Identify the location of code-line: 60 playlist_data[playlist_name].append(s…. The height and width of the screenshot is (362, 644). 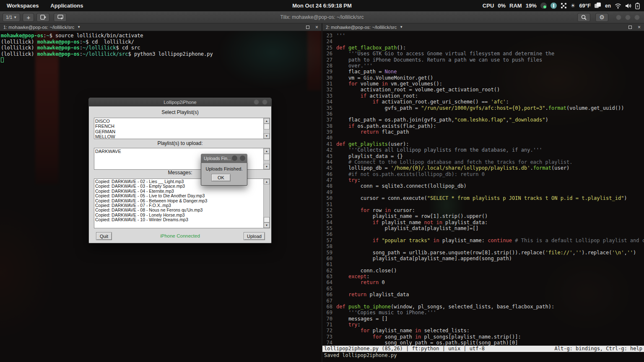
(483, 259).